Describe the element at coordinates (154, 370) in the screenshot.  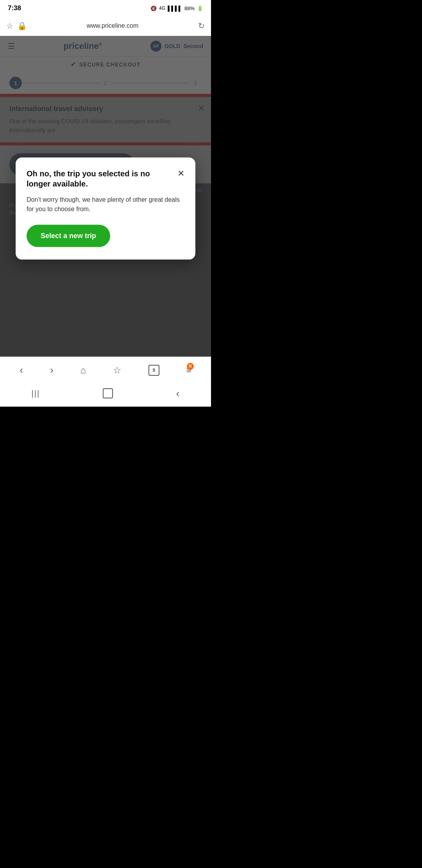
I see `tabs-button: 9` at that location.